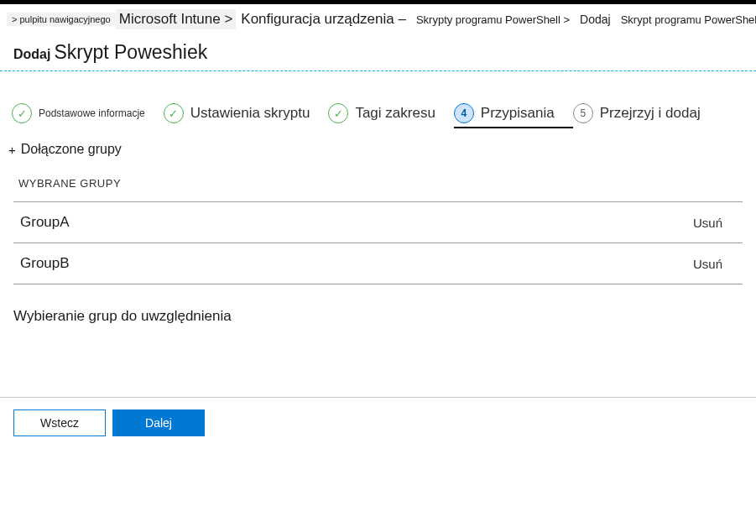 This screenshot has height=532, width=756. What do you see at coordinates (686, 20) in the screenshot?
I see `breadcrumb-final: Skrypt programu PowerShell` at bounding box center [686, 20].